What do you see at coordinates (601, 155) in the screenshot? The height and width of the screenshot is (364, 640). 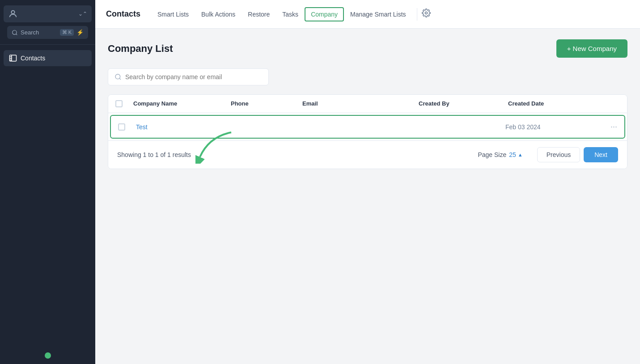 I see `next-button: Next` at bounding box center [601, 155].